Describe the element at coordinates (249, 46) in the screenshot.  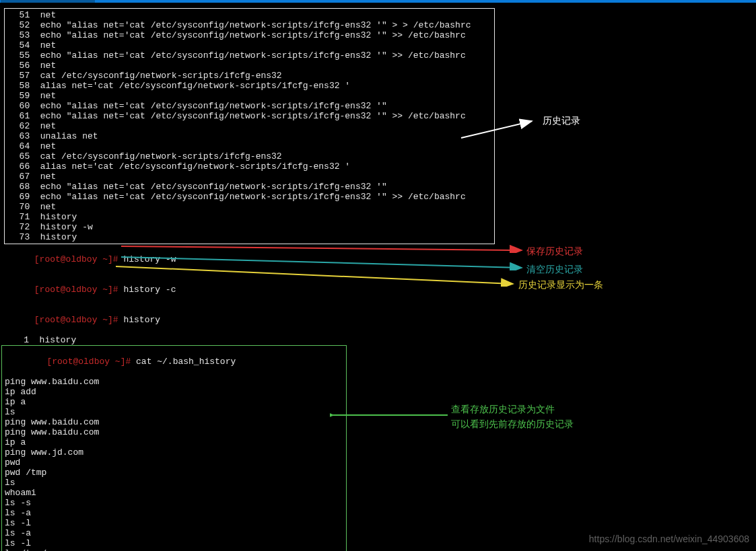
I see `history-line: 54 net` at that location.